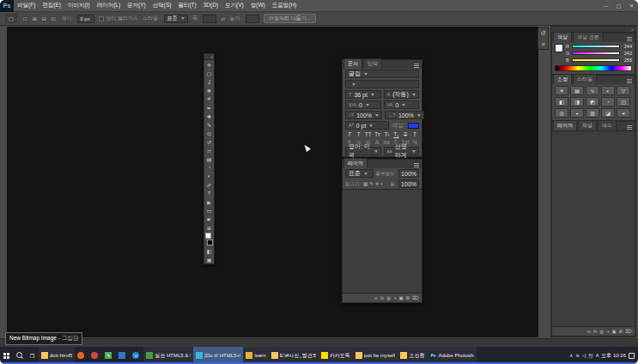  What do you see at coordinates (258, 5) in the screenshot?
I see `menu-item: 창(W)` at bounding box center [258, 5].